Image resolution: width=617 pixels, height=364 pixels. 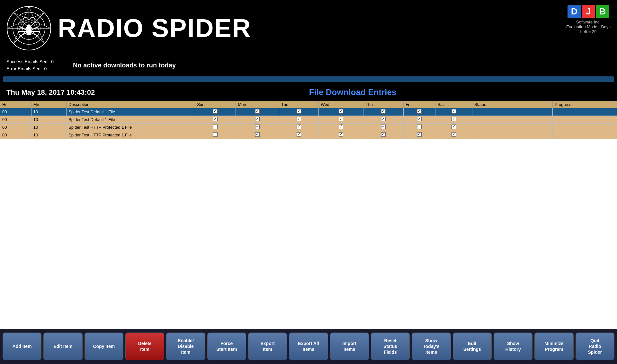 I want to click on show-history-button: Show History, so click(x=513, y=346).